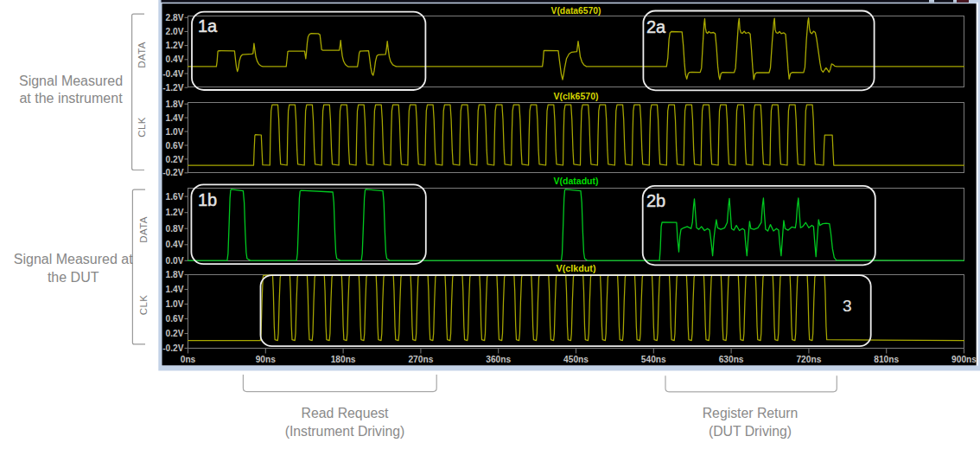 The width and height of the screenshot is (980, 449). Describe the element at coordinates (653, 360) in the screenshot. I see `svg-text: 540ns` at that location.